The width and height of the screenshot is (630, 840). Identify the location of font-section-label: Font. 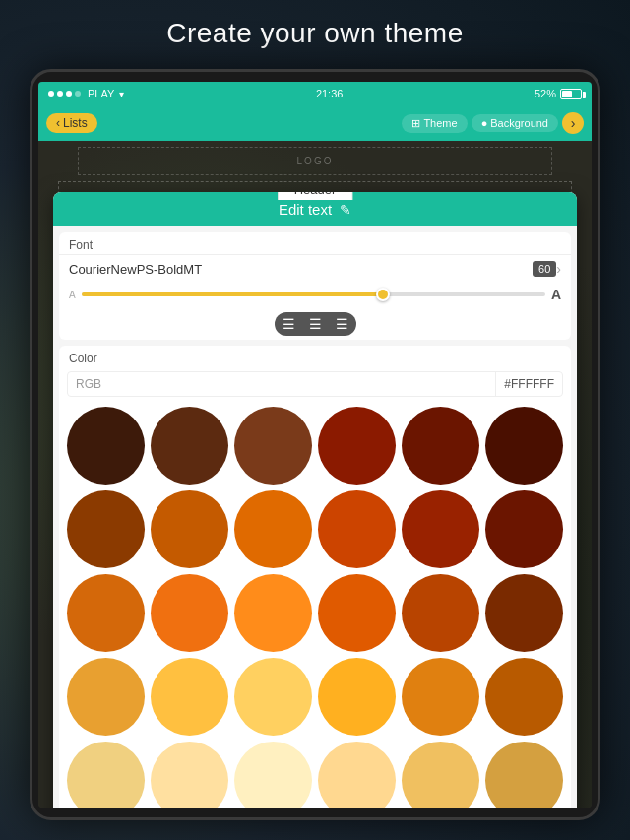
(315, 243).